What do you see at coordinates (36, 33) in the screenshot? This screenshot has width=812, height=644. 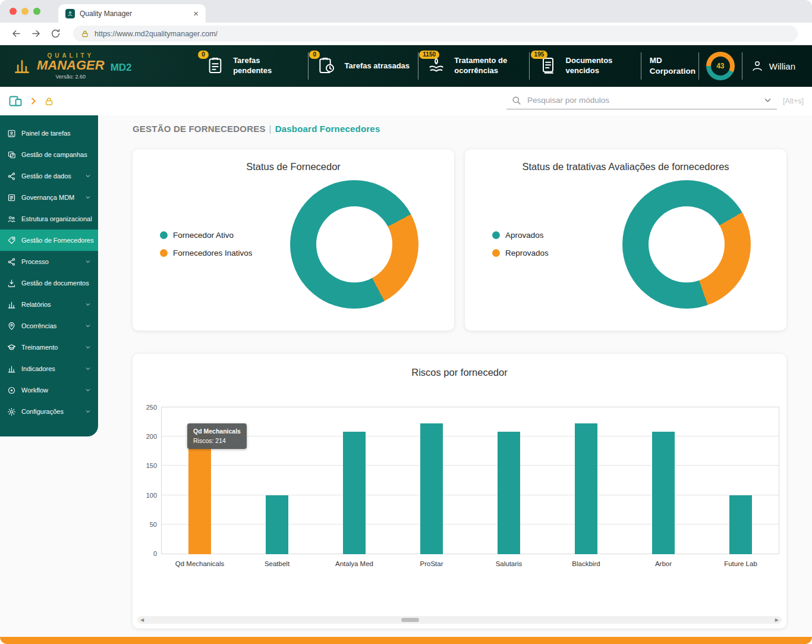 I see `forward-icon` at bounding box center [36, 33].